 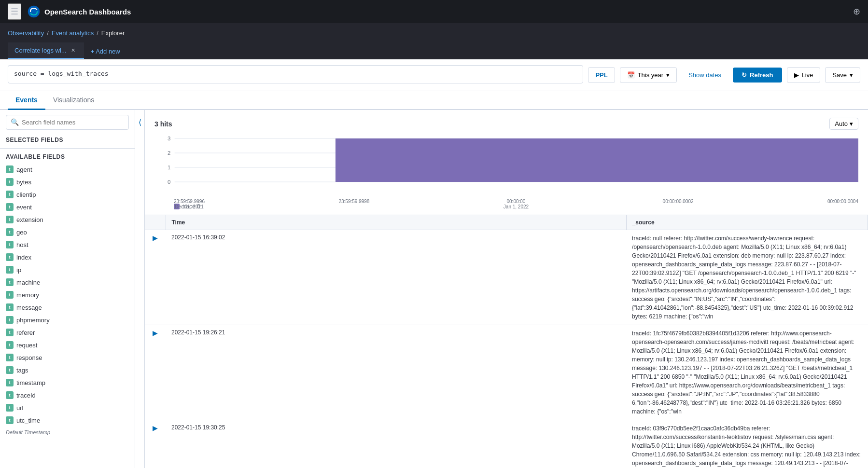 What do you see at coordinates (68, 320) in the screenshot?
I see `field-item-phpmemory: t phpmemory` at bounding box center [68, 320].